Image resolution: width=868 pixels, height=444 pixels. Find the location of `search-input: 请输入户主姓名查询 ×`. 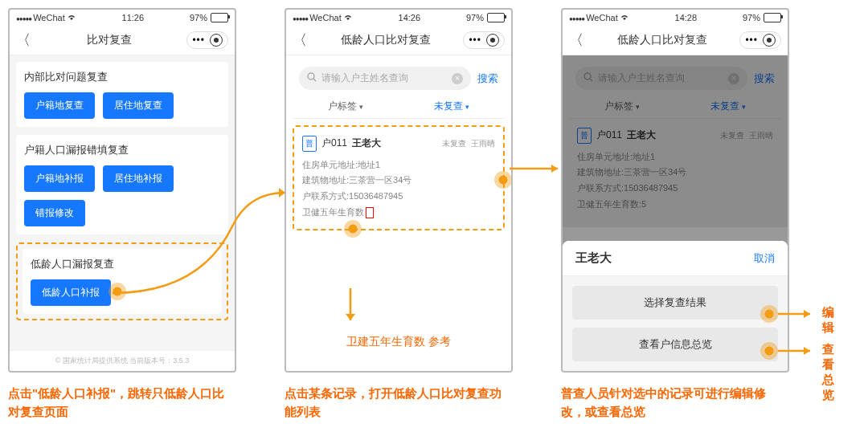

search-input: 请输入户主姓名查询 × is located at coordinates (385, 79).